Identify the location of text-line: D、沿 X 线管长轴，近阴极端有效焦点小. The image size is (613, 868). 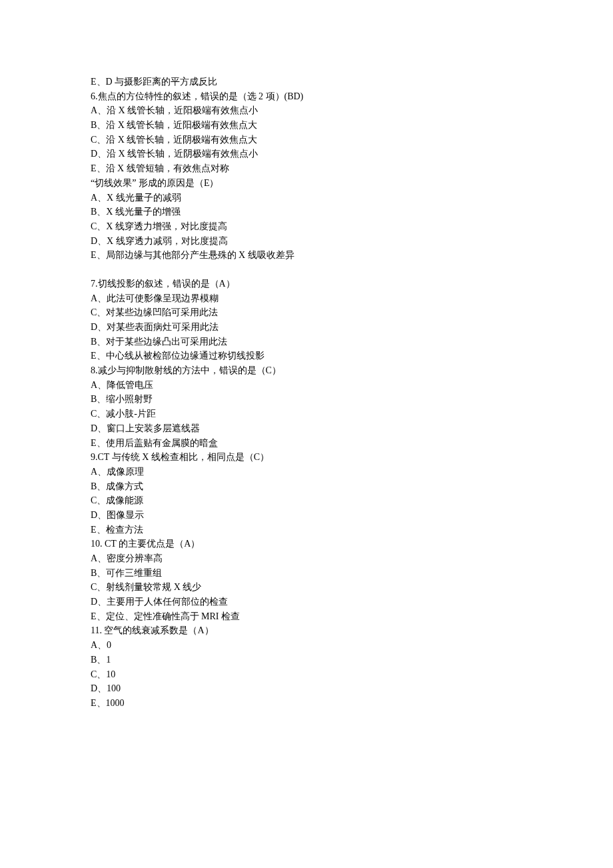
(352, 154).